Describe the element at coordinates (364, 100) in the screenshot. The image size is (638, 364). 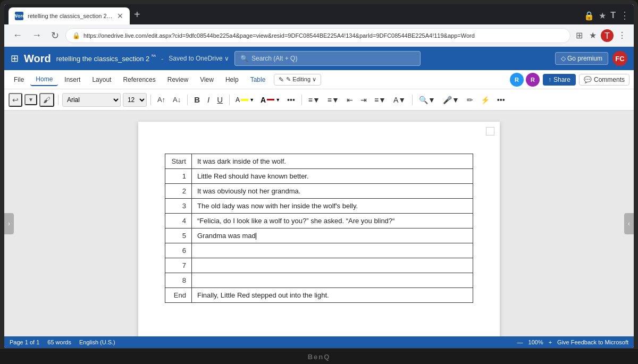
I see `indent-right-button: ⇥` at that location.